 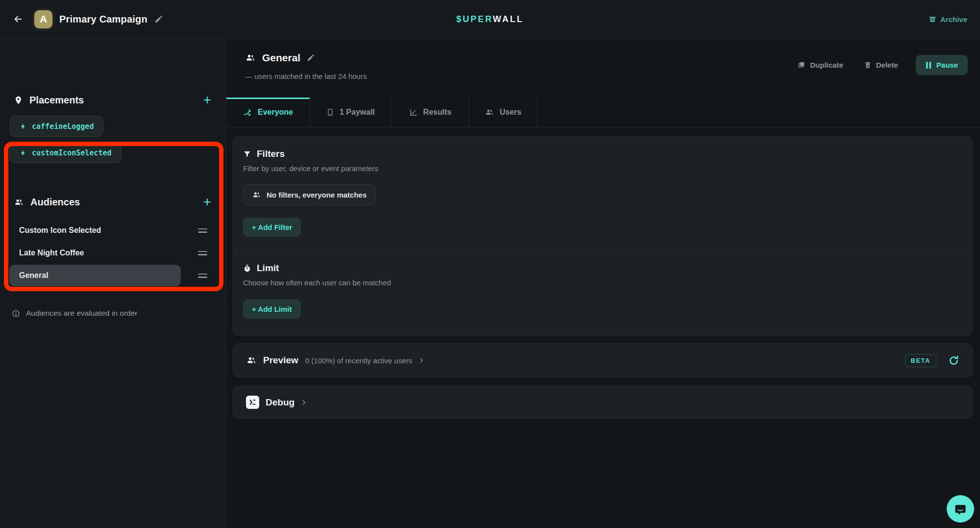 What do you see at coordinates (948, 20) in the screenshot?
I see `archive-button: Archive` at bounding box center [948, 20].